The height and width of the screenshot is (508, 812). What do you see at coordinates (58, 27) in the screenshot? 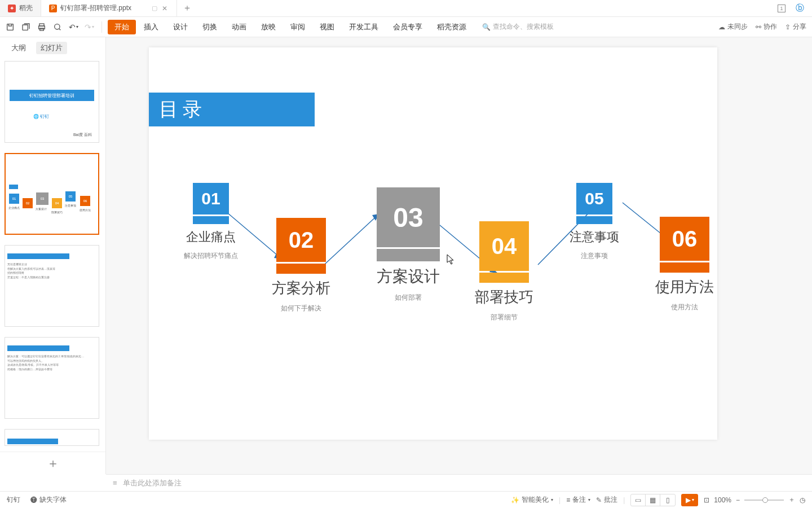
I see `print-preview-button` at bounding box center [58, 27].